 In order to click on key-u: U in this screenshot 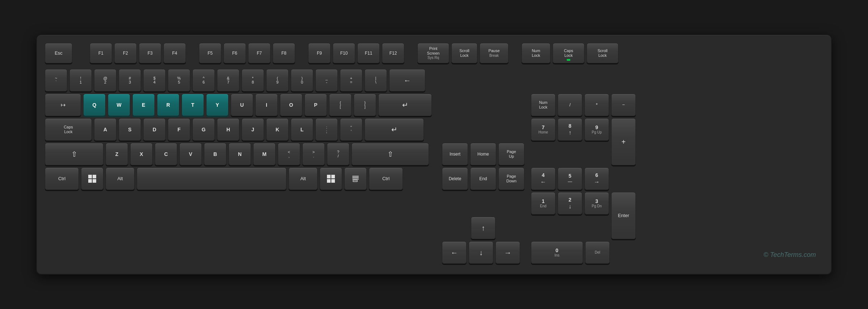, I will do `click(242, 105)`.